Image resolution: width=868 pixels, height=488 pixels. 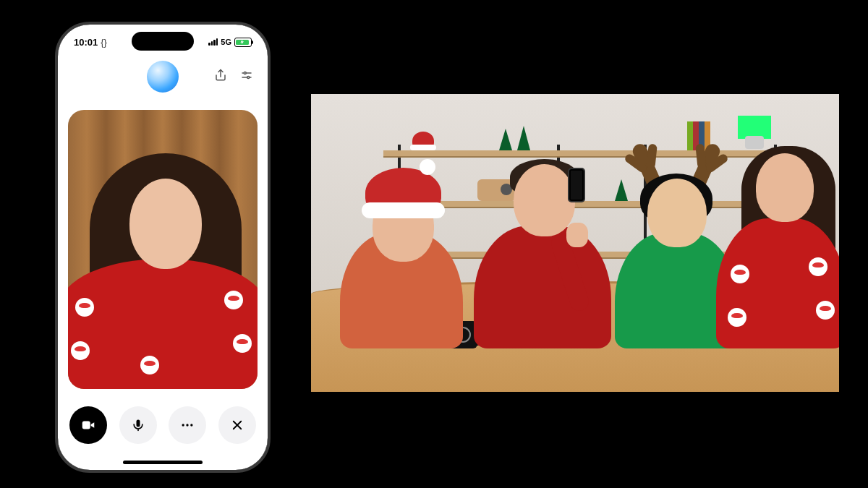 I want to click on mic-button, so click(x=138, y=425).